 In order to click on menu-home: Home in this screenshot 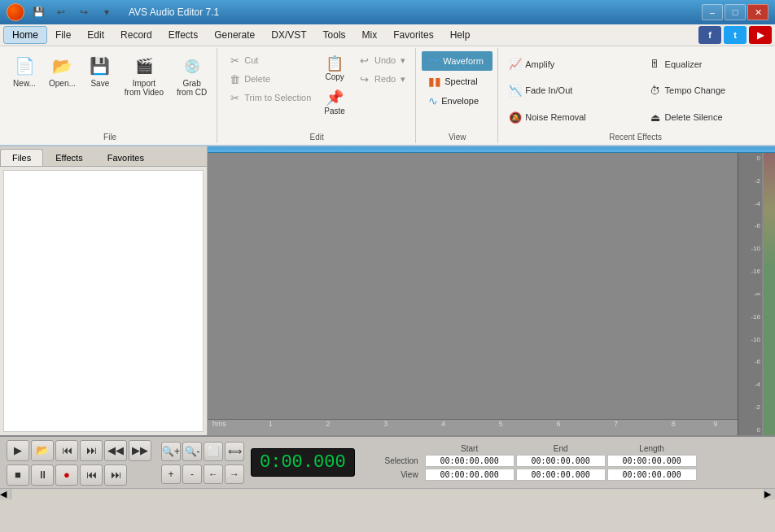, I will do `click(25, 35)`.